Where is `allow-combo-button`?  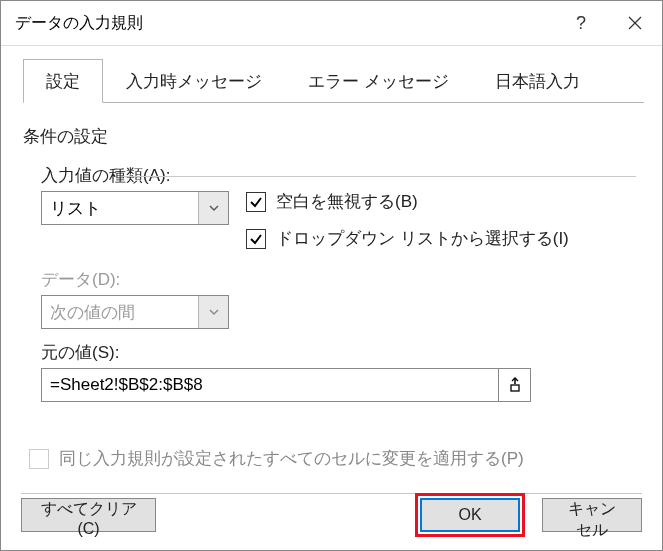 allow-combo-button is located at coordinates (213, 208).